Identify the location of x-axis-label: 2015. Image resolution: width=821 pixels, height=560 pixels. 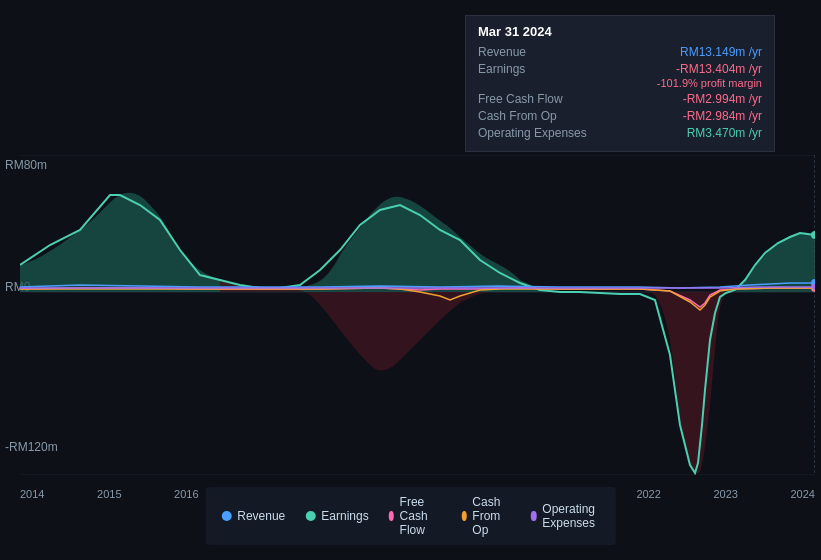
(109, 494).